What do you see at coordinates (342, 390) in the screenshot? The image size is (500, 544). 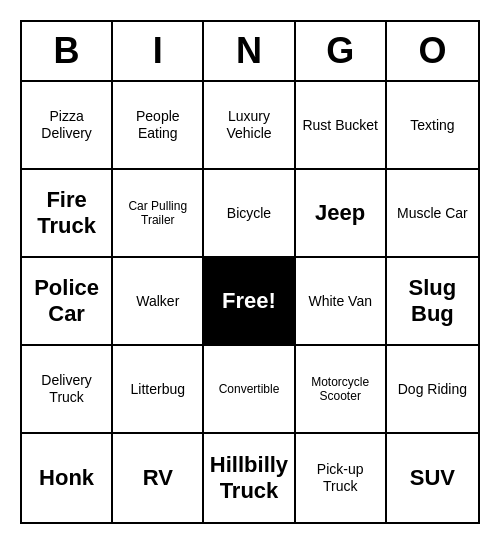 I see `bingo-cell: Motorcycle Scooter` at bounding box center [342, 390].